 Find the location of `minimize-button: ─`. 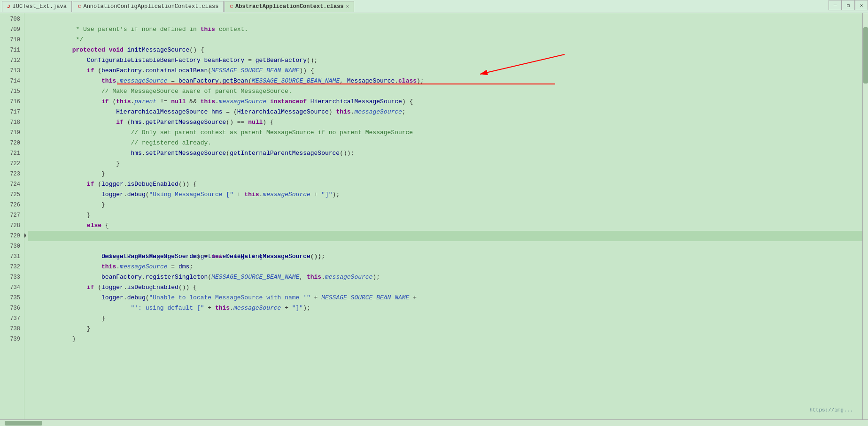

minimize-button: ─ is located at coordinates (835, 5).